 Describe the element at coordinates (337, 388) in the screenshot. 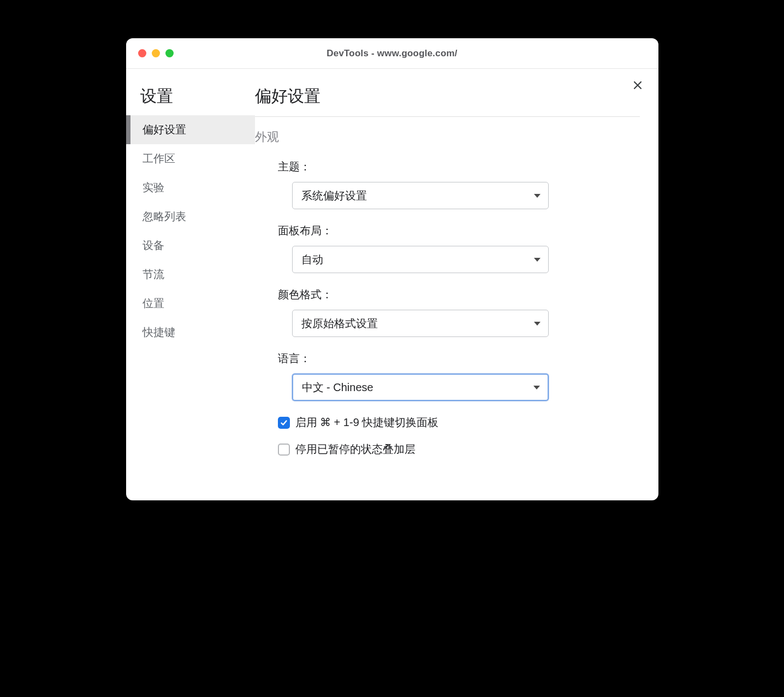

I see `language-value: 中文 - Chinese` at that location.